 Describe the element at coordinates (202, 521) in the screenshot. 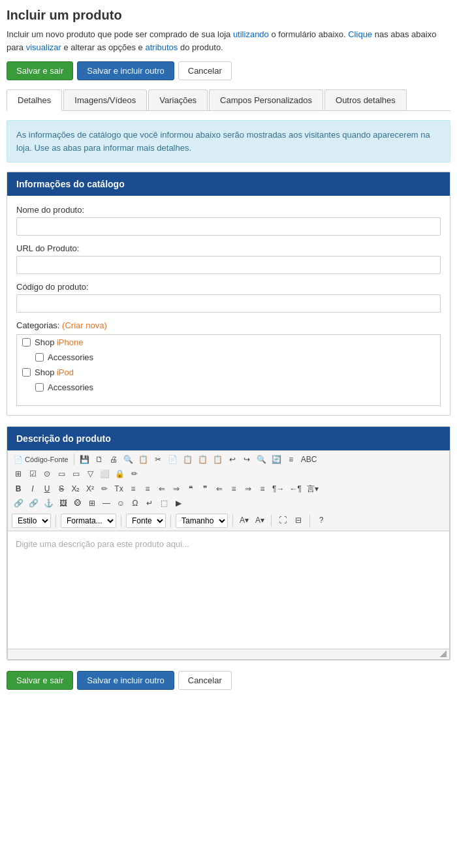

I see `size-select: Tamanho` at that location.